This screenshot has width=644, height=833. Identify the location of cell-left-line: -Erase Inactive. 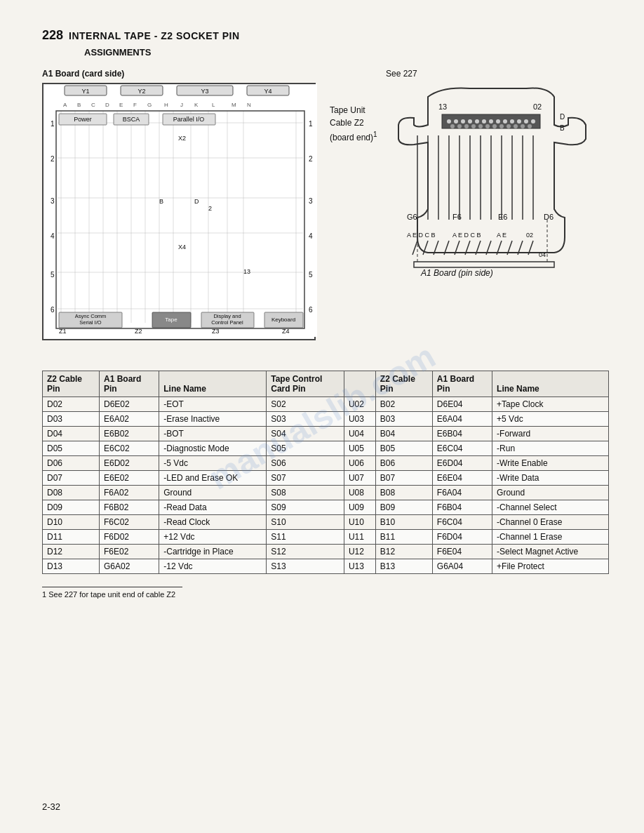
(213, 420).